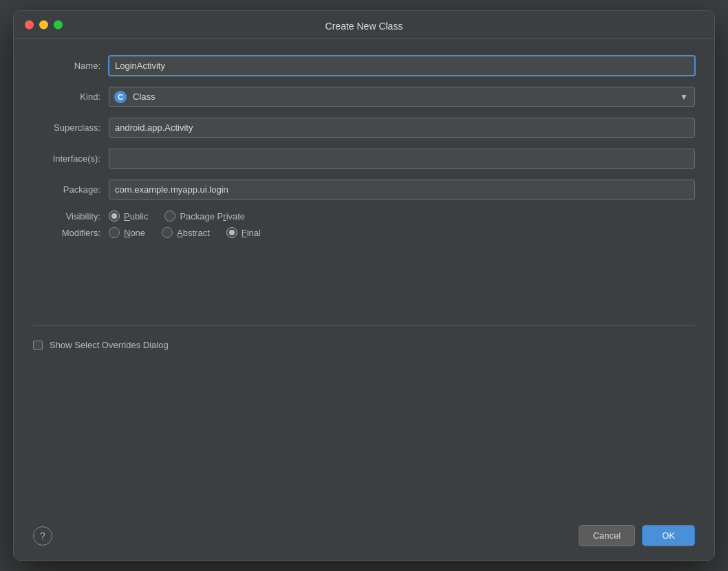  I want to click on kind-select-wrapper: C Class Interface Enum Annotation ▼, so click(402, 96).